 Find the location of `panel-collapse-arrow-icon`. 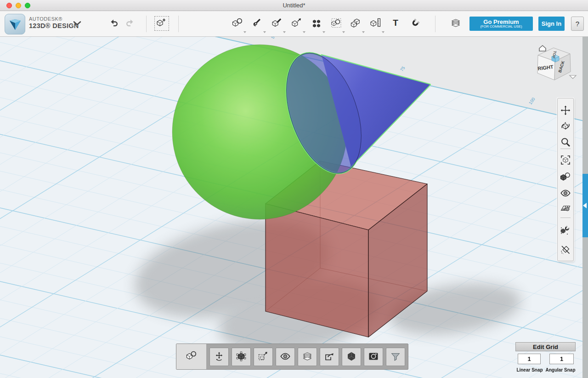

panel-collapse-arrow-icon is located at coordinates (585, 206).